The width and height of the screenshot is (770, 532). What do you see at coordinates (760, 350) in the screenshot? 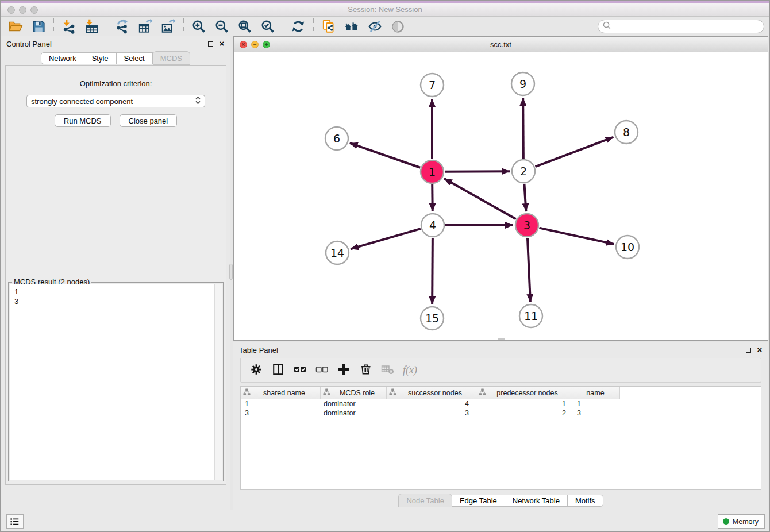
I see `close-table-panel-icon: ×` at bounding box center [760, 350].